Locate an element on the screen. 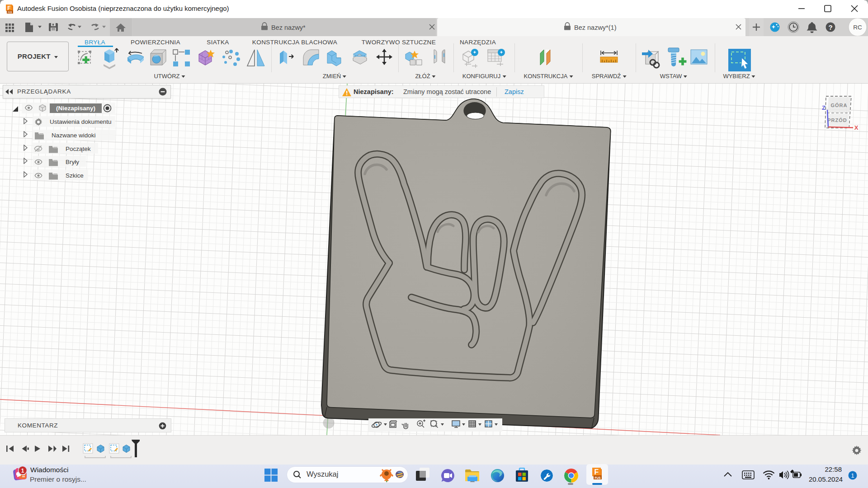  svg-text: X is located at coordinates (856, 127).